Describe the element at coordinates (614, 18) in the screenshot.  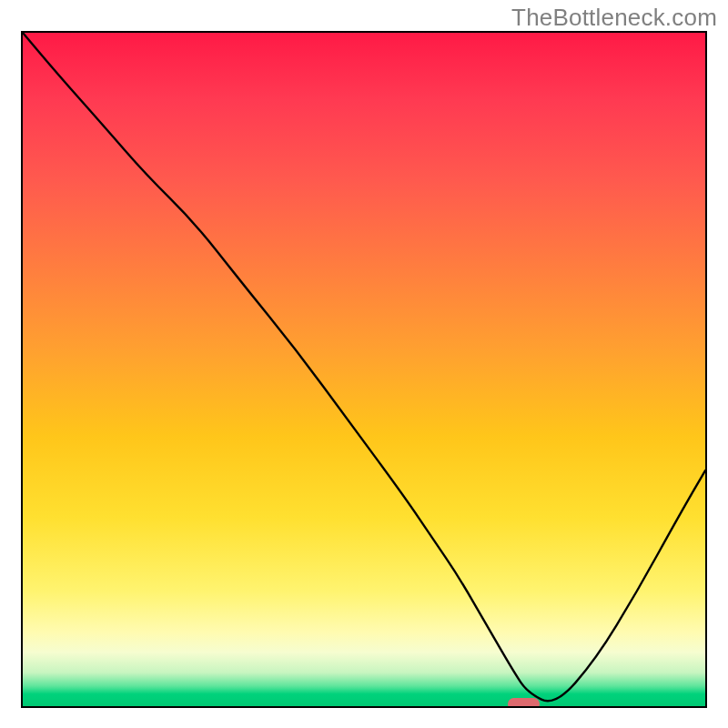
I see `watermark-text: TheBottleneck.com` at that location.